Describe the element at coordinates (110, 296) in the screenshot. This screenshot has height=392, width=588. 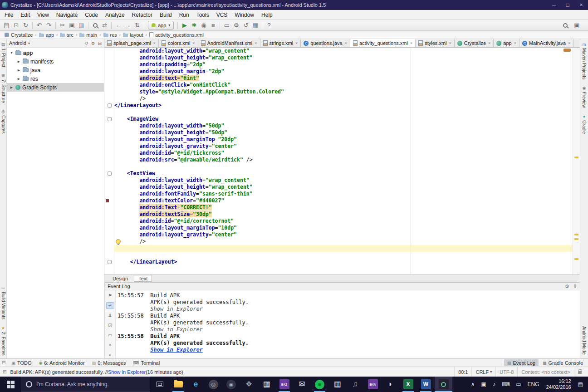
I see `filter-icon: ⚑` at that location.